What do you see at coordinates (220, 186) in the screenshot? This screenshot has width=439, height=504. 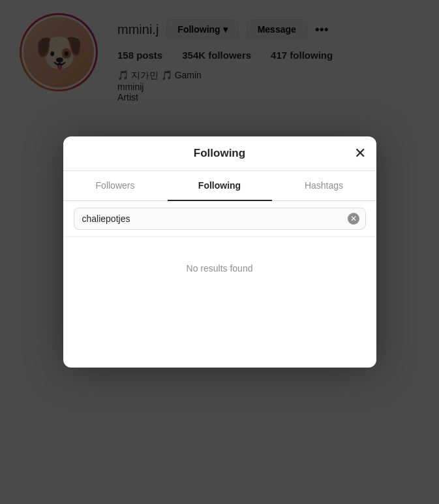 I see `tab-following: Following` at bounding box center [220, 186].